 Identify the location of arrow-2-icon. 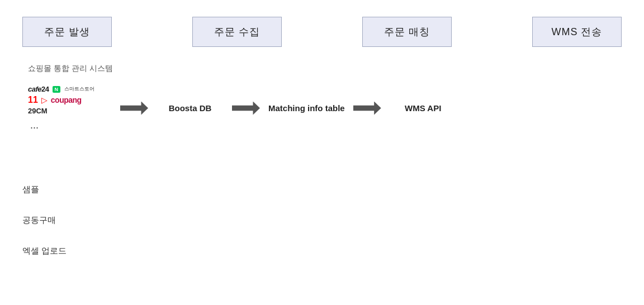
(246, 108).